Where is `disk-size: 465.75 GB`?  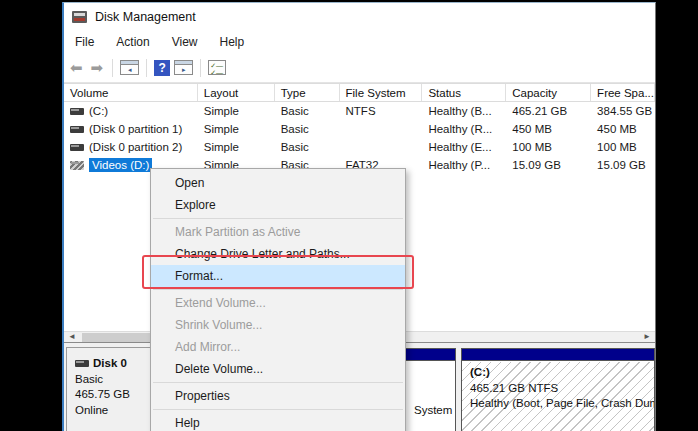
disk-size: 465.75 GB is located at coordinates (116, 395).